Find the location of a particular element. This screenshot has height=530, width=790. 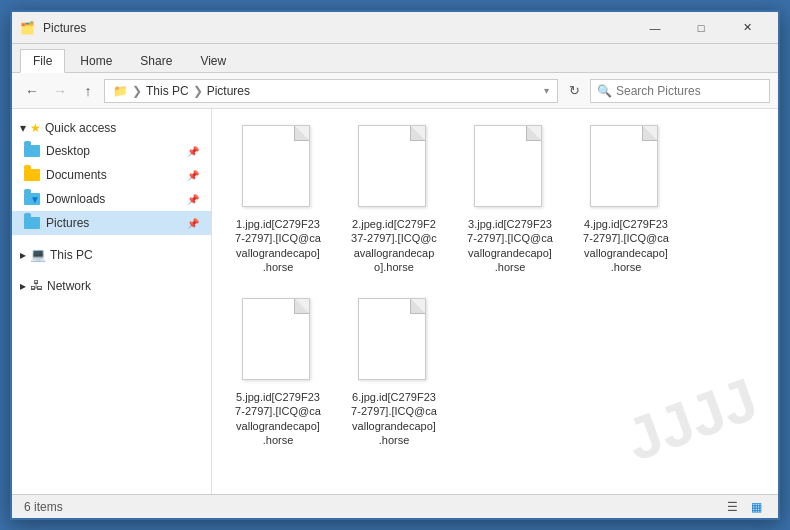

refresh-button: ↻ is located at coordinates (574, 91).